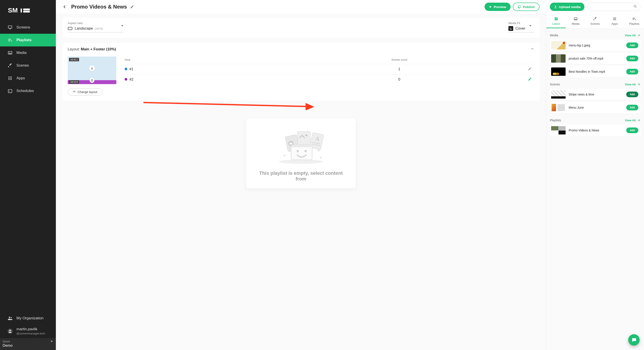 The height and width of the screenshot is (350, 644). I want to click on right-body: Media View All menu-bg-1.jpeg Add produc…, so click(595, 189).